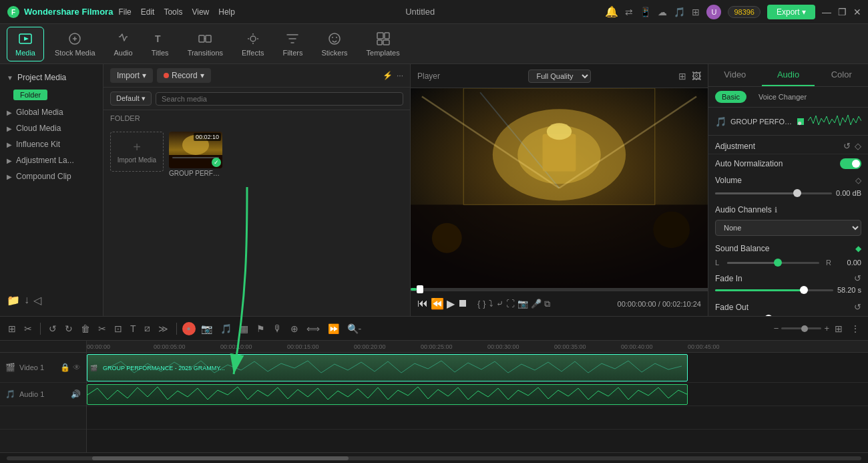 This screenshot has height=463, width=868. What do you see at coordinates (355, 329) in the screenshot?
I see `zoom-out-btn: 🔍-` at bounding box center [355, 329].